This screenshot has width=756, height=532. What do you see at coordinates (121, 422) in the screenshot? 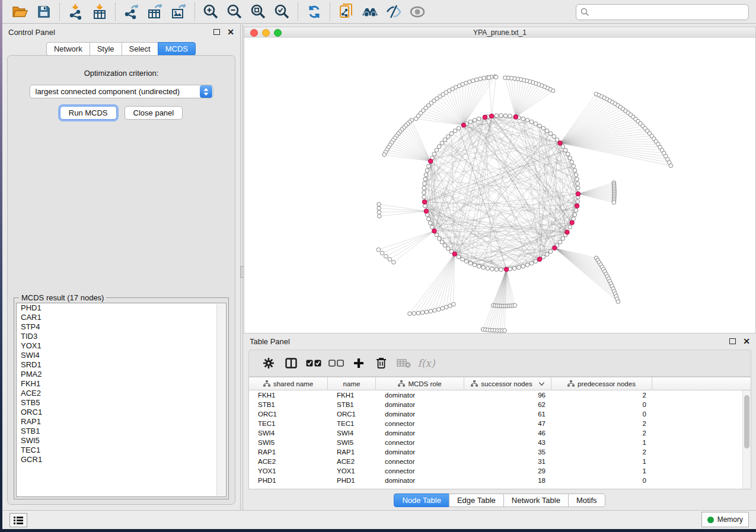
I see `mcds-result-item: RAP1` at bounding box center [121, 422].